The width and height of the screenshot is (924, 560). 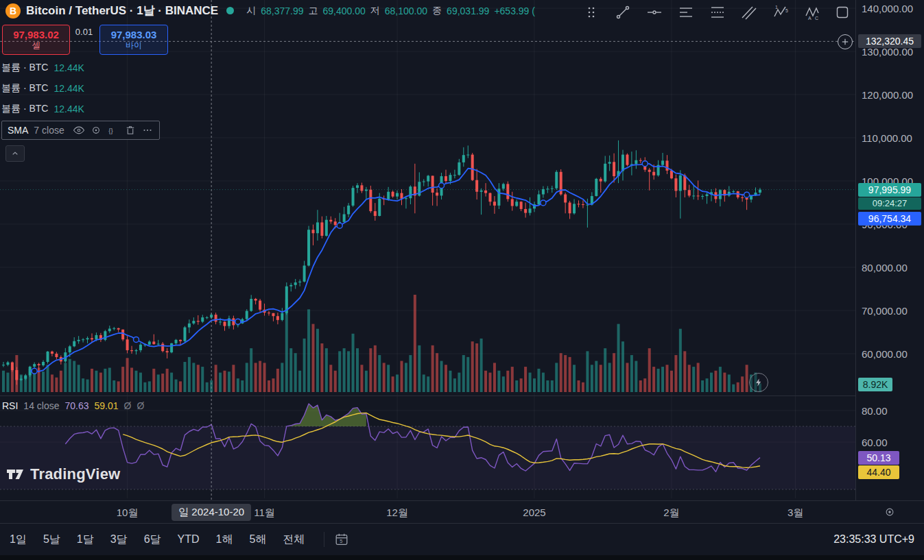 I want to click on low-value: 68,100.00, so click(x=406, y=11).